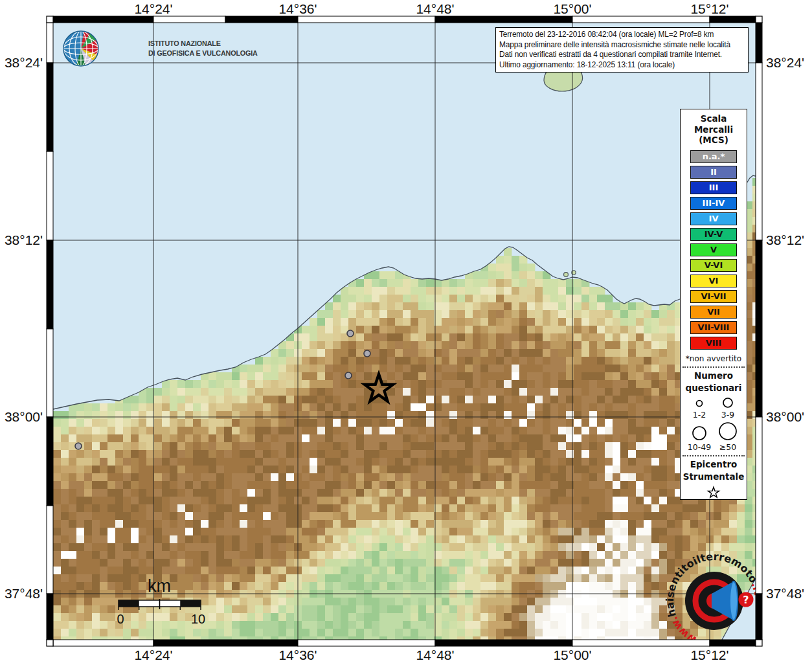 This screenshot has width=812, height=663. Describe the element at coordinates (198, 619) in the screenshot. I see `scale-end-label: 10` at that location.